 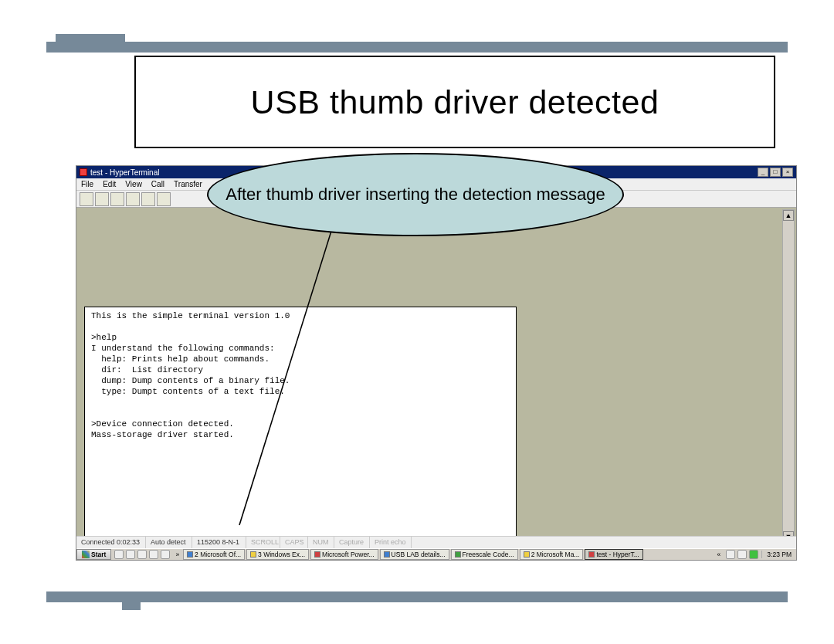 I want to click on status-capture: Capture, so click(x=352, y=542).